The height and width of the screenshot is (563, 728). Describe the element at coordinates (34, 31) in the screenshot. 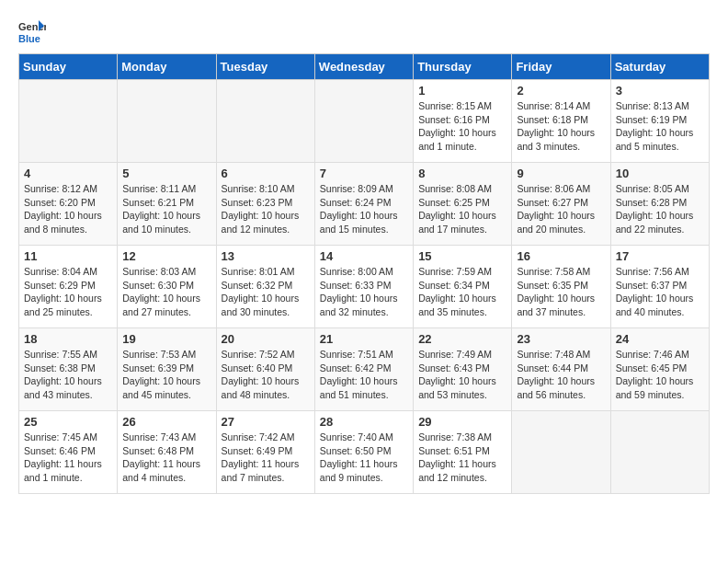

I see `logo: General Blue` at that location.